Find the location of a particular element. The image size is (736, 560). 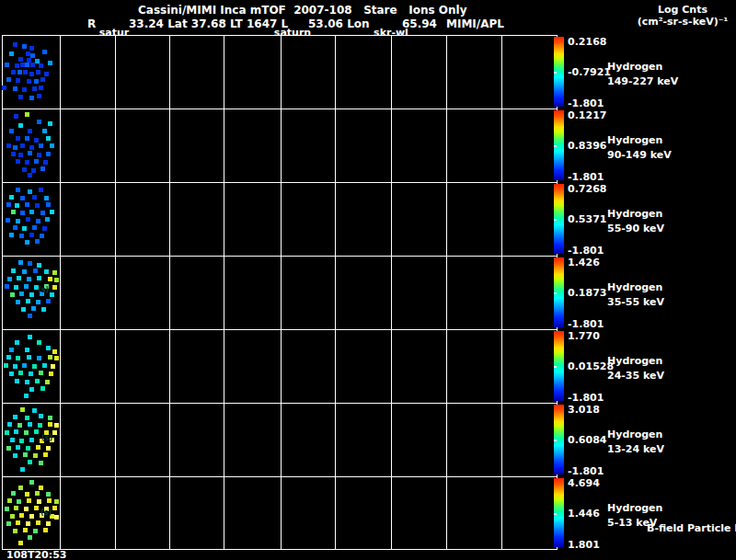

scale-top-value: 1.426 is located at coordinates (583, 263).